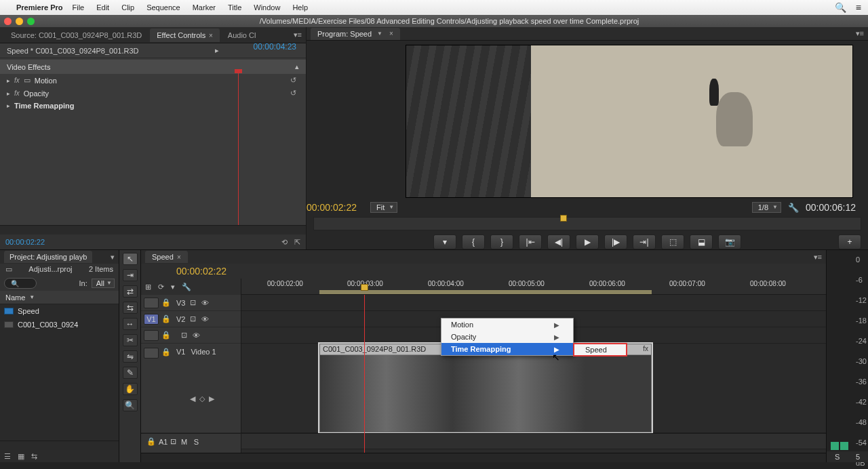 The height and width of the screenshot is (469, 868). Describe the element at coordinates (20, 283) in the screenshot. I see `project-search-input` at that location.